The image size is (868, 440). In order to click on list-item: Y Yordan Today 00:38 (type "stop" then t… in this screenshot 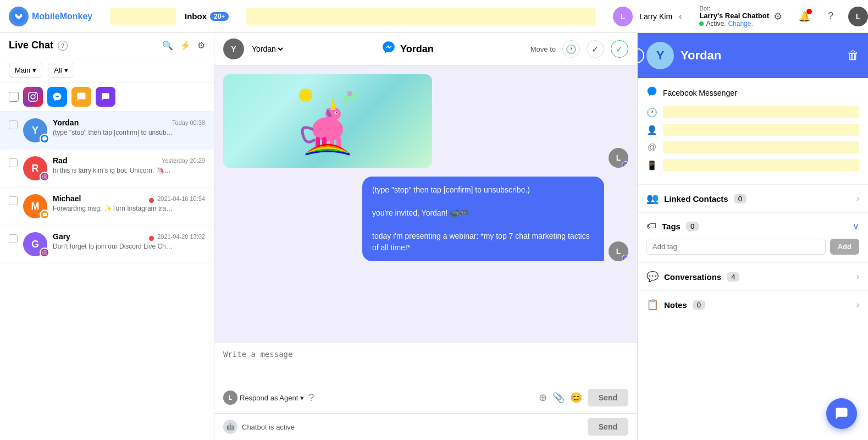, I will do `click(107, 131)`.